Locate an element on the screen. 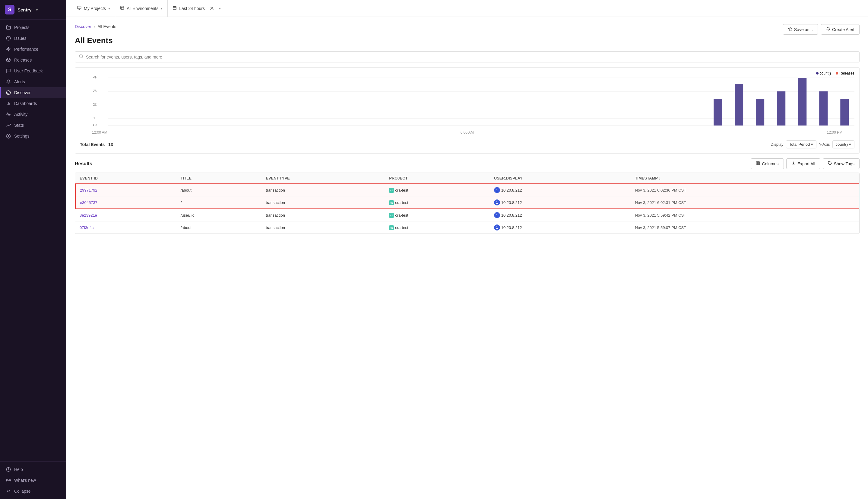 The width and height of the screenshot is (868, 499). x-label-6am: 6:00 AM is located at coordinates (467, 132).